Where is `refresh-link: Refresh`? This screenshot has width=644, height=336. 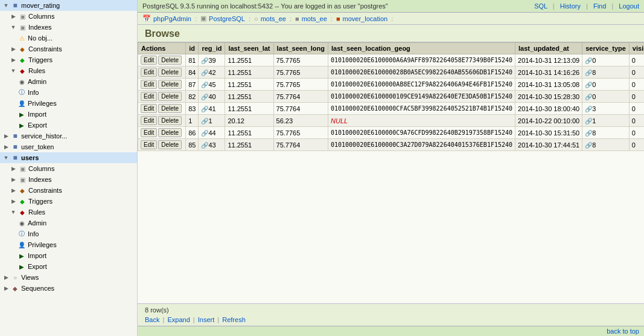 refresh-link: Refresh is located at coordinates (234, 320).